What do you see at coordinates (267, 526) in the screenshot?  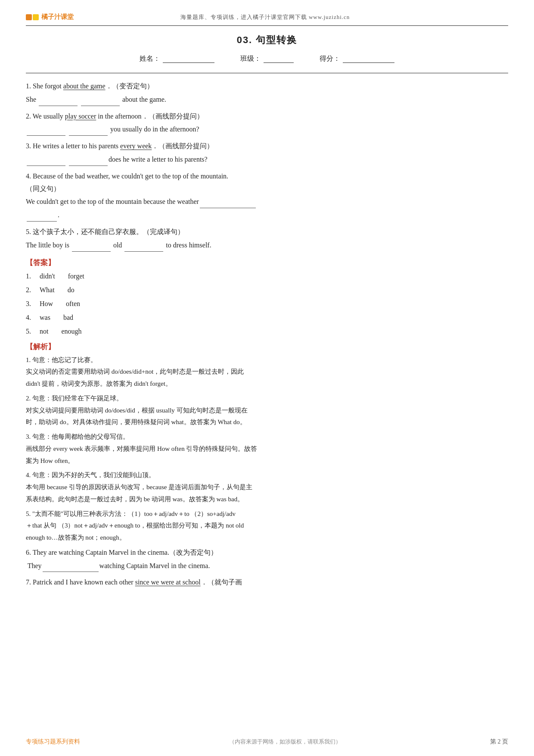 I see `analysis-5: 5. "太而不能"可以用三种表示方法：（1）too＋adj/adv＋to （2）…` at bounding box center [267, 526].